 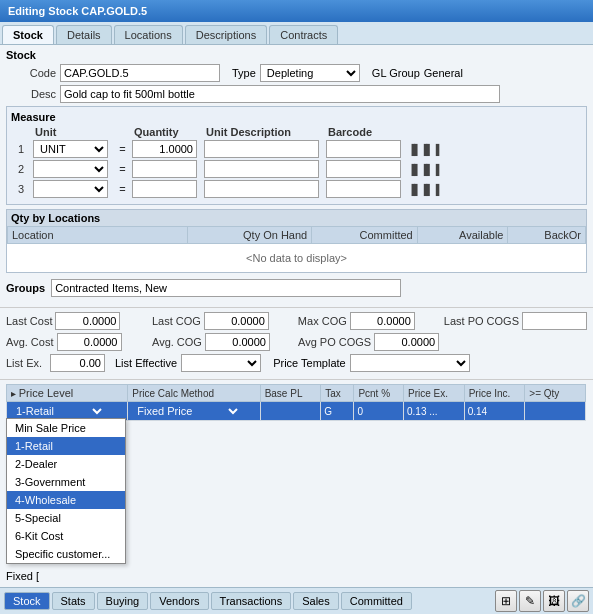 I want to click on barcode-header: Barcode, so click(x=368, y=132).